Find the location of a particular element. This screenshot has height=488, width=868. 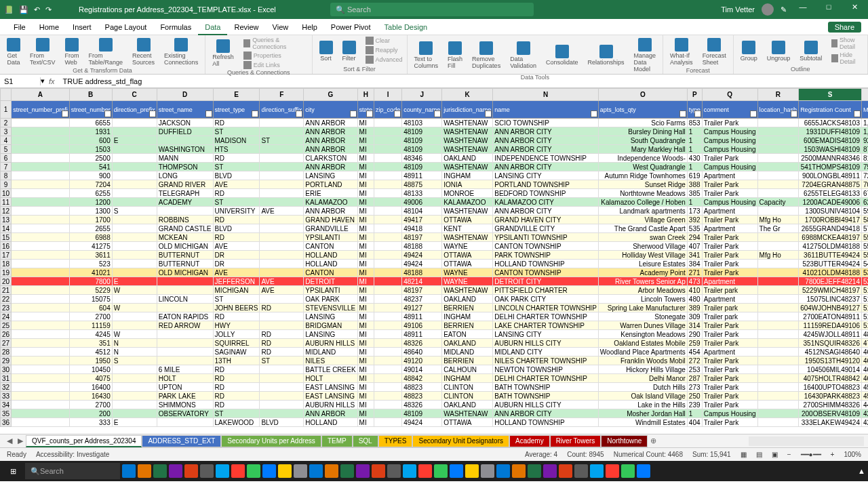

ribbon-tab-insert: Insert is located at coordinates (82, 27).